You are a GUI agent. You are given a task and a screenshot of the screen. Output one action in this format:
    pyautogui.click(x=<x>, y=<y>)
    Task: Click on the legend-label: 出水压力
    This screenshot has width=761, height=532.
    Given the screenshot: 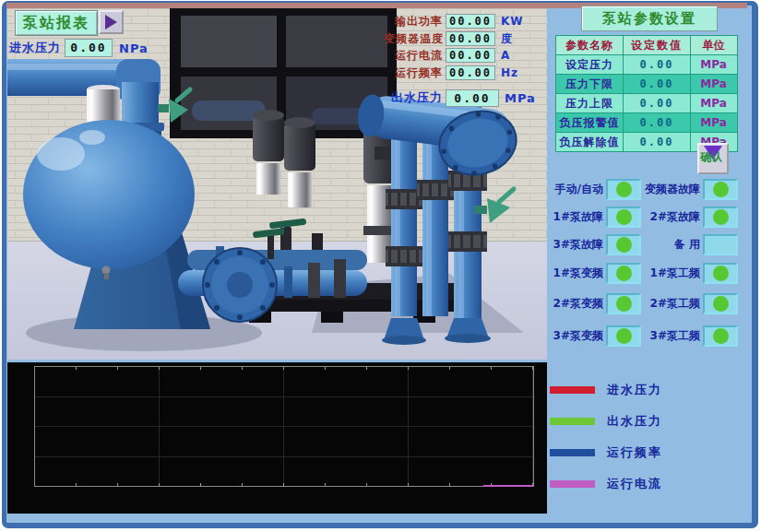 What is the action you would take?
    pyautogui.click(x=635, y=421)
    